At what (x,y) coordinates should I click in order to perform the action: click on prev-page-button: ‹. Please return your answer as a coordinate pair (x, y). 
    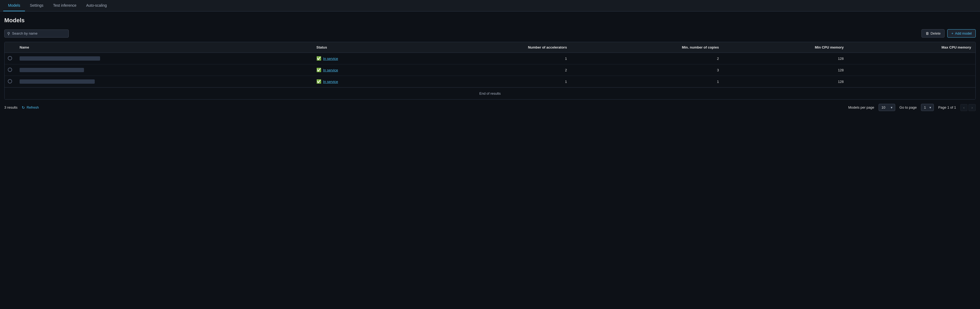
    Looking at the image, I should click on (964, 108).